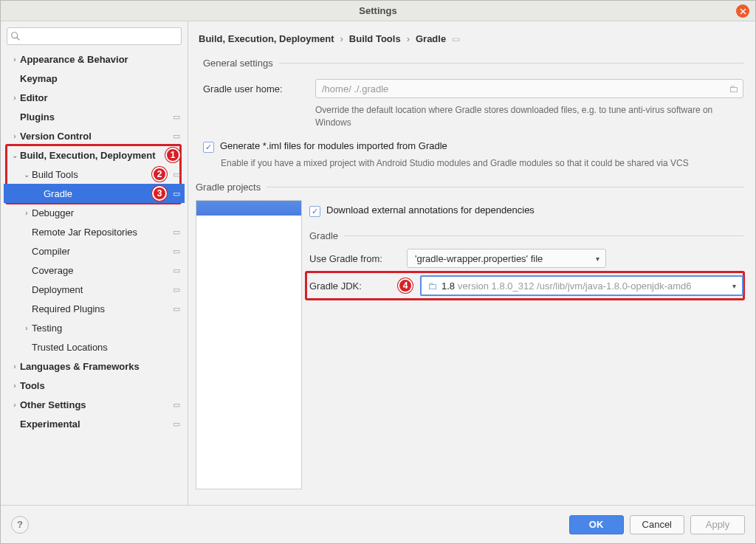 The image size is (756, 544). I want to click on close-button, so click(743, 11).